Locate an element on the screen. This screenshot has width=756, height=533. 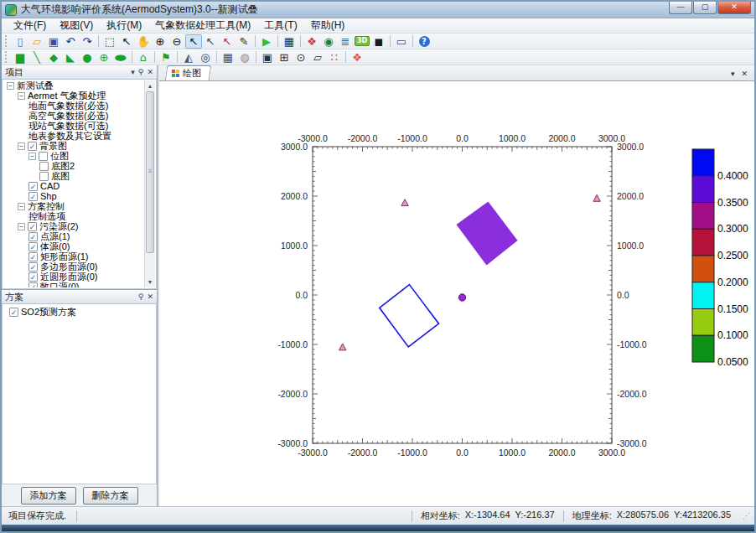
zoom-out-button: ⊖ is located at coordinates (177, 42).